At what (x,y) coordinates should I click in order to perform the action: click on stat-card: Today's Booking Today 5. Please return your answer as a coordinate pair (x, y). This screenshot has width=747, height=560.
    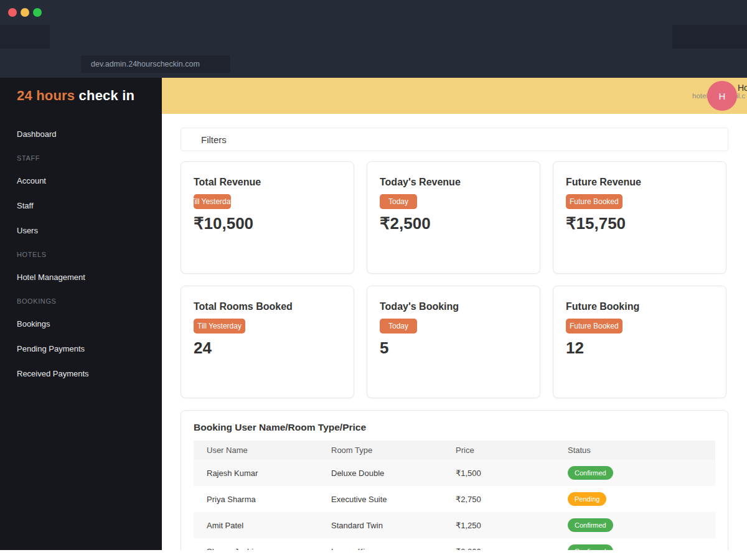
    Looking at the image, I should click on (453, 342).